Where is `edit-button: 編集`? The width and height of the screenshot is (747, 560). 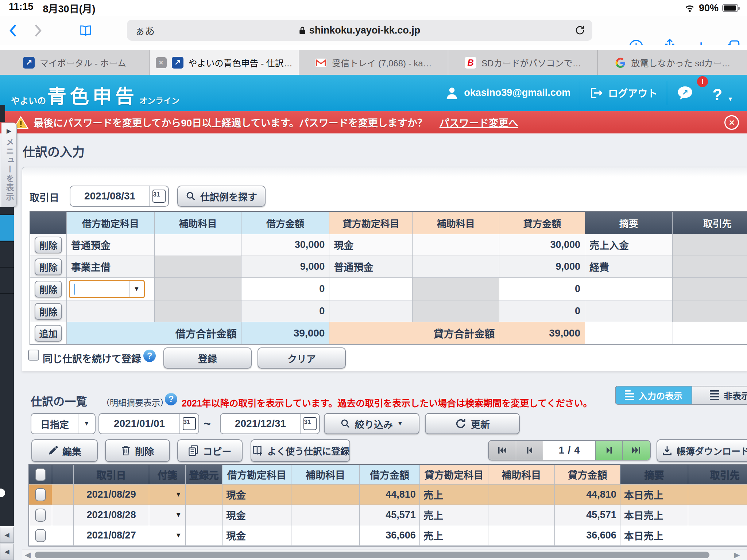 edit-button: 編集 is located at coordinates (65, 451).